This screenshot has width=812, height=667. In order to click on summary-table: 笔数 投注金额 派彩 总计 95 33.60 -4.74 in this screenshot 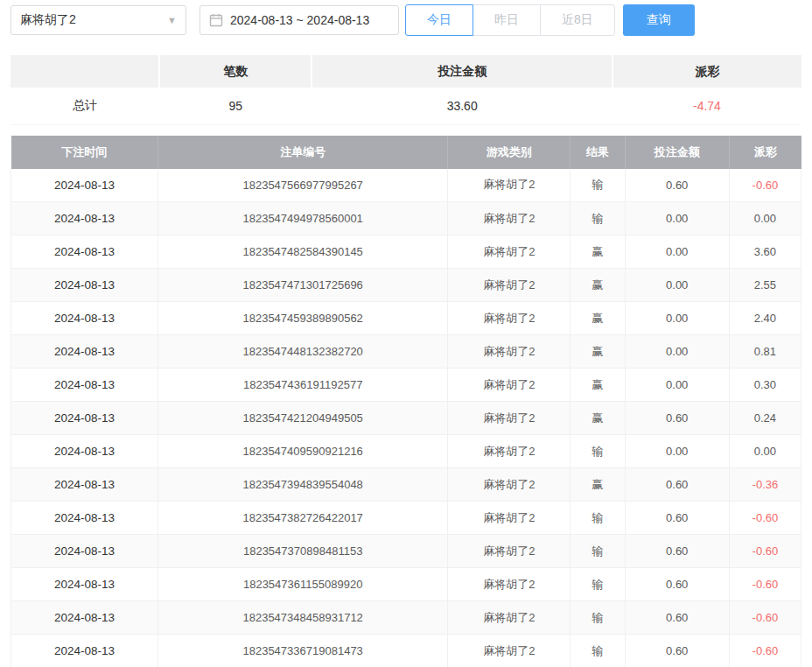, I will do `click(406, 90)`.